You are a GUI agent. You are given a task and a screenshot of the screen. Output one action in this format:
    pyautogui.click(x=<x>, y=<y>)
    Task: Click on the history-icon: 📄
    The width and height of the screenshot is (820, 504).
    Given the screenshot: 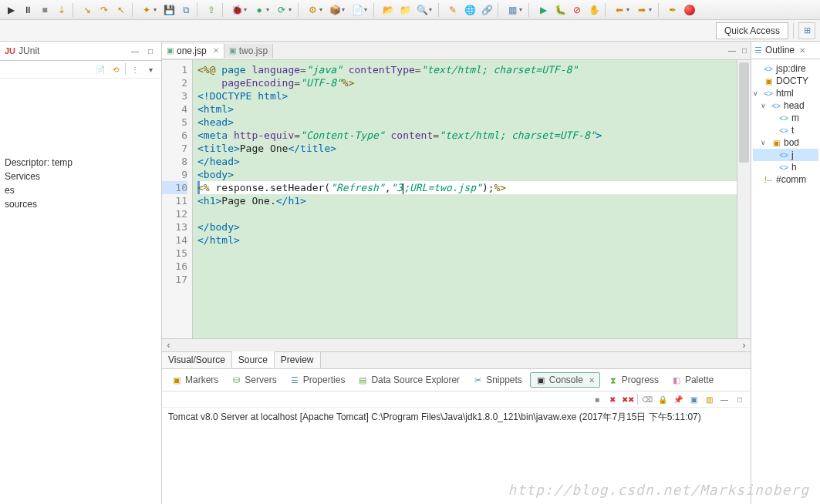 What is the action you would take?
    pyautogui.click(x=100, y=69)
    